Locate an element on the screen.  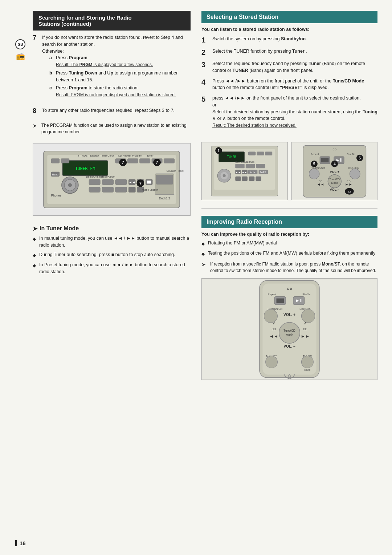
tuner-bullet-1: ◆ In manual tuning mode, you can use ◄◄ … is located at coordinates (112, 242).